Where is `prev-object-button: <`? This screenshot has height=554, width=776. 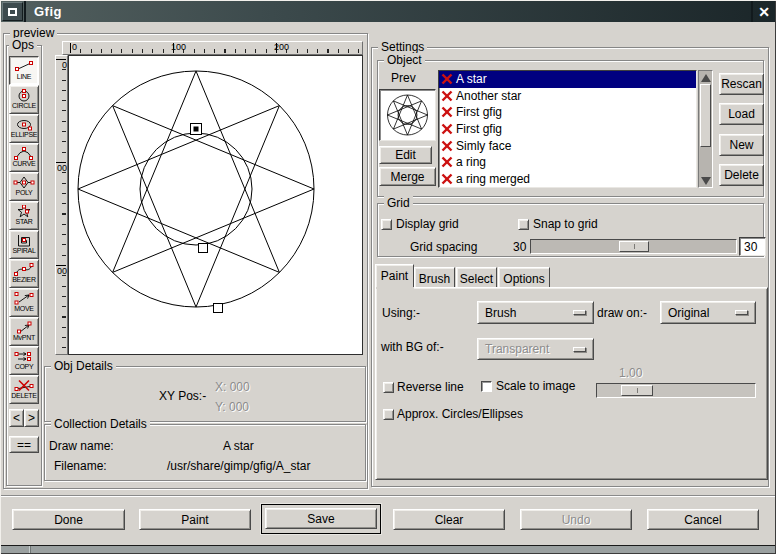
prev-object-button: < is located at coordinates (16, 418).